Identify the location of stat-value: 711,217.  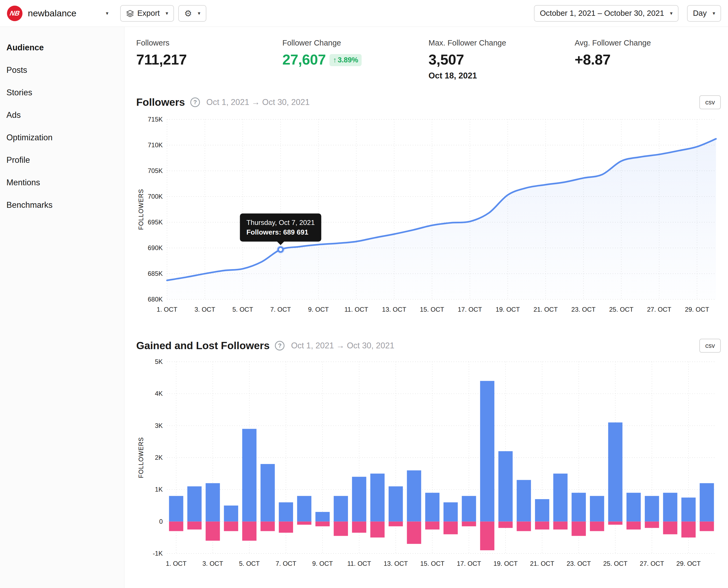
(209, 60).